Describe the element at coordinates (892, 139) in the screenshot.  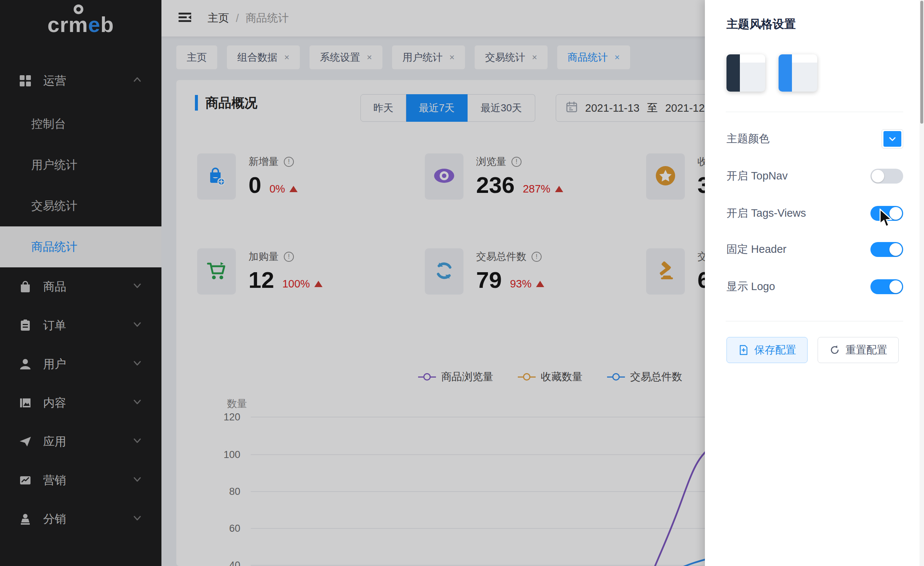
I see `theme-color-picker` at that location.